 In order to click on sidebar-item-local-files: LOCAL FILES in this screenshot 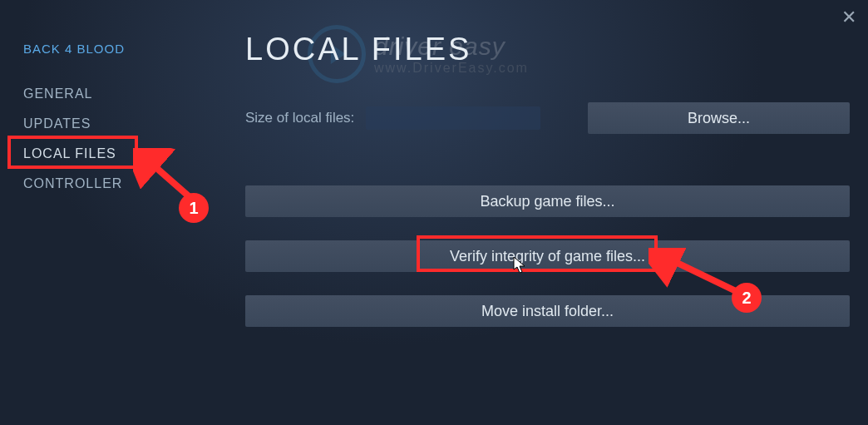, I will do `click(106, 154)`.